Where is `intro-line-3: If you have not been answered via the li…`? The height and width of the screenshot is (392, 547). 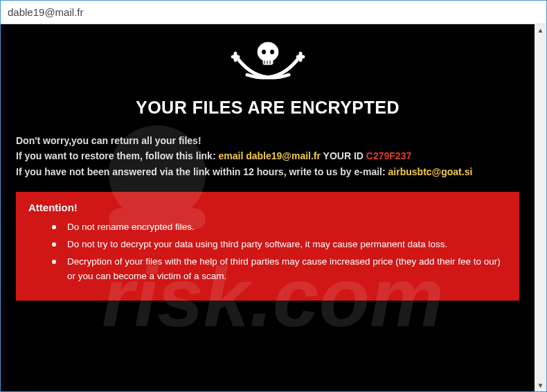 intro-line-3: If you have not been answered via the li… is located at coordinates (267, 172).